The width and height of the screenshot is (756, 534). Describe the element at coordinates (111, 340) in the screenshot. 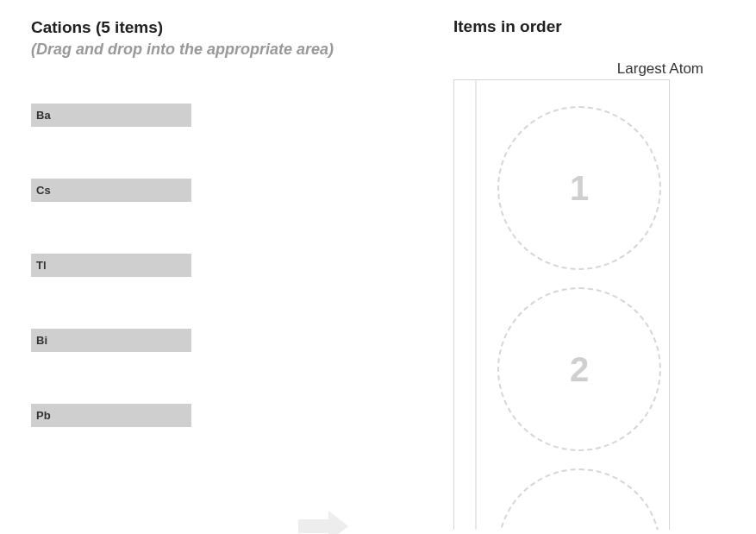

I see `draggable-item-bi: Bi` at that location.